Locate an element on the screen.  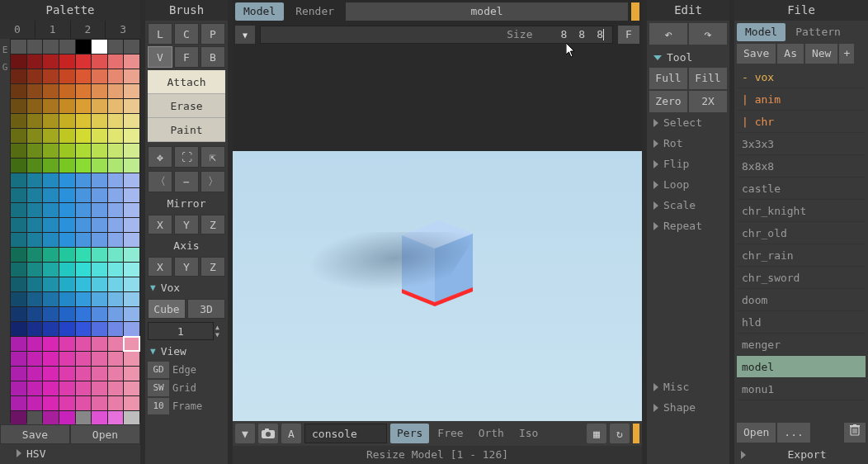
palette-index-3: 3 is located at coordinates (123, 30).